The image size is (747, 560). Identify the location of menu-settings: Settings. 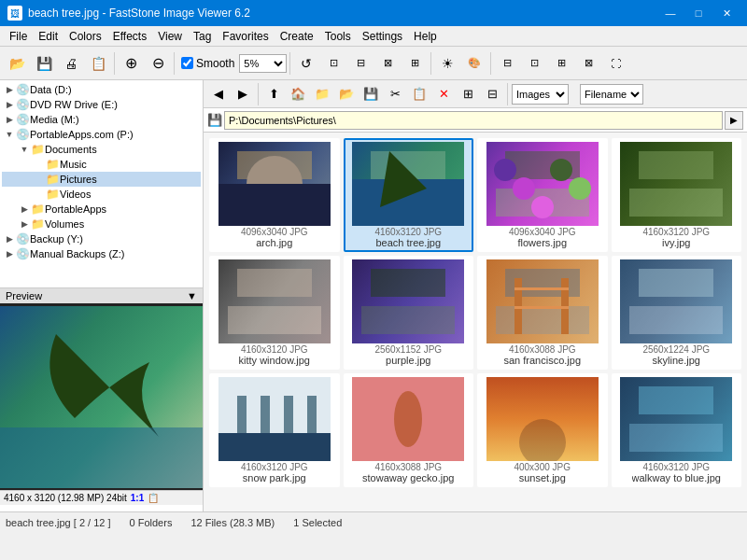
(383, 36).